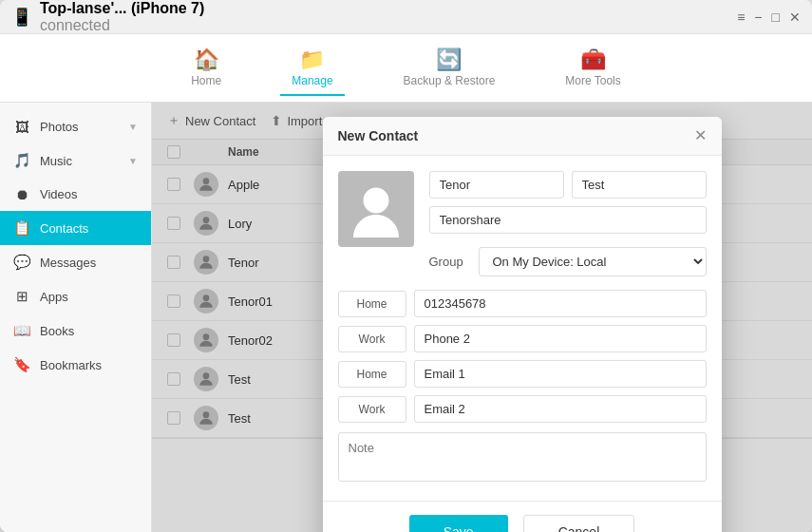 The height and width of the screenshot is (532, 812). What do you see at coordinates (372, 303) in the screenshot?
I see `phone-type-home: Home` at bounding box center [372, 303].